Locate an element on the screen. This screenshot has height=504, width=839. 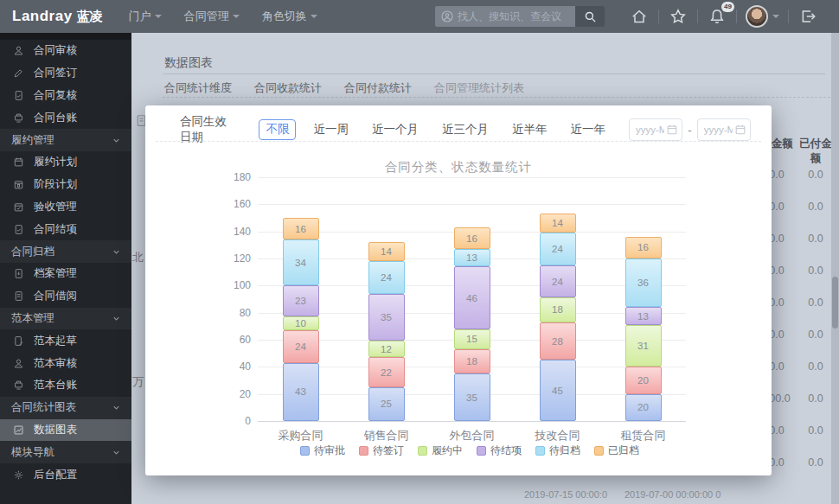
bar-segment: 36 is located at coordinates (644, 283).